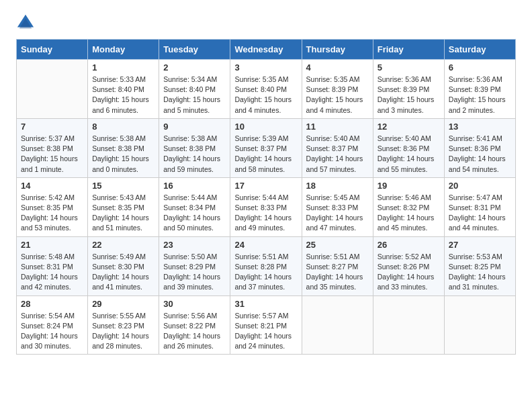 Image resolution: width=532 pixels, height=411 pixels. What do you see at coordinates (408, 148) in the screenshot?
I see `calendar-cell: 12 Sunrise: 5:40 AMSunset: 8:36 PMDaylig…` at bounding box center [408, 148].